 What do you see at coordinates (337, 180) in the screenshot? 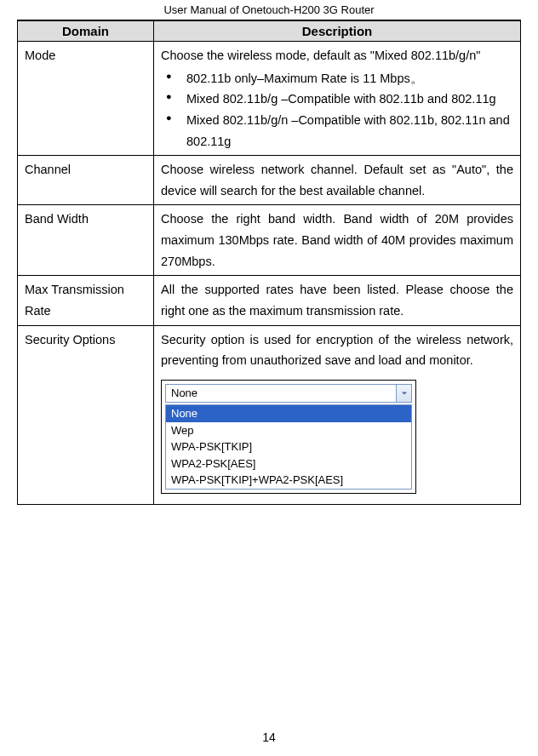
I see `cell-description-channel: Choose wireless network channel. Default…` at bounding box center [337, 180].